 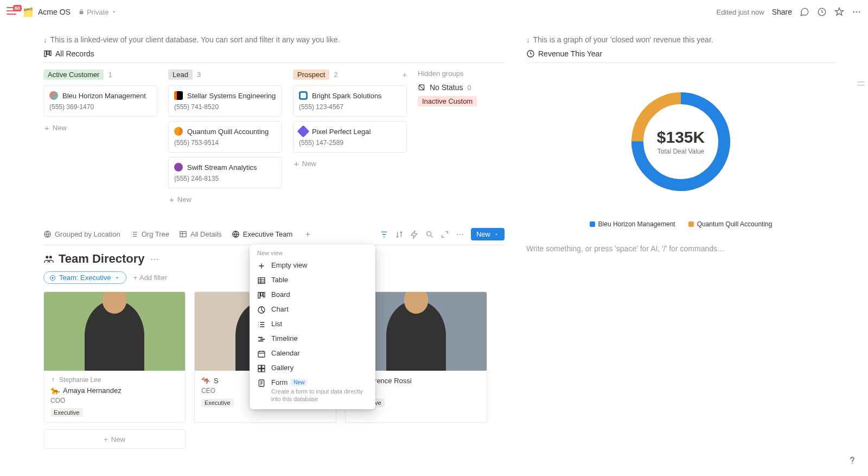 What do you see at coordinates (312, 354) in the screenshot?
I see `dropdown-item-calendar: Calendar` at bounding box center [312, 354].